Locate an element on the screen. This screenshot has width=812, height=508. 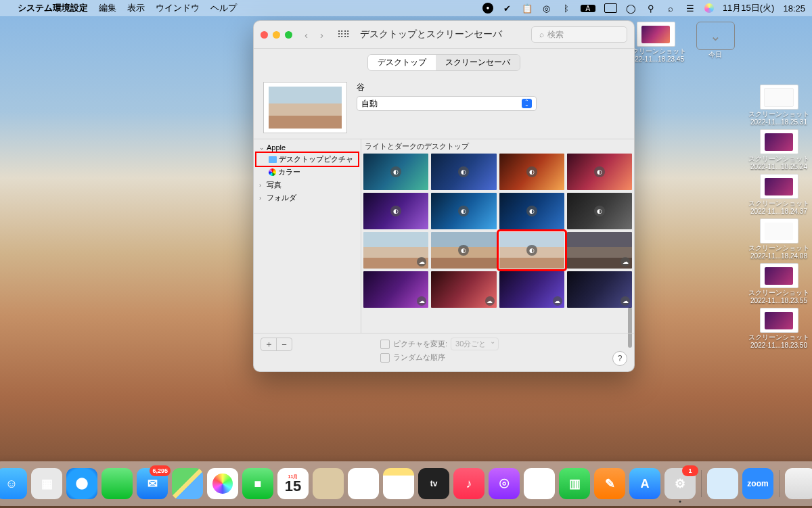
status-icon-airplay: ◎ is located at coordinates (547, 8).